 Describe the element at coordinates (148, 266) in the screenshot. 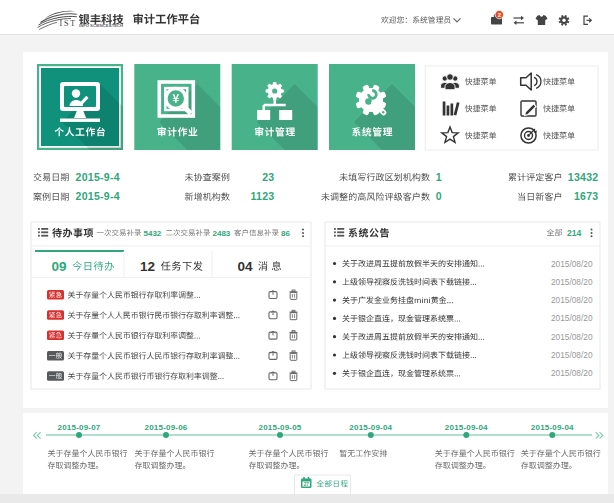

I see `svg-text: 12` at that location.